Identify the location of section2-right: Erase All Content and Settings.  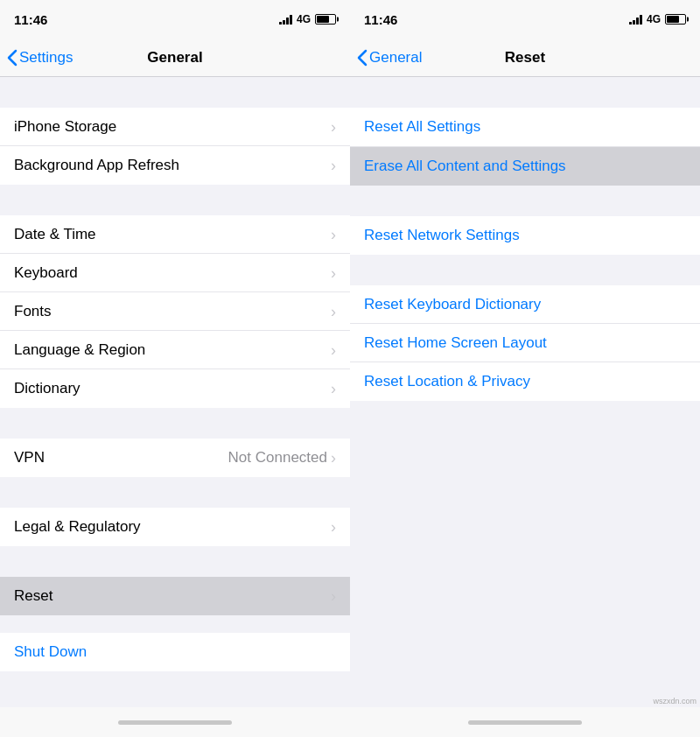
(525, 166).